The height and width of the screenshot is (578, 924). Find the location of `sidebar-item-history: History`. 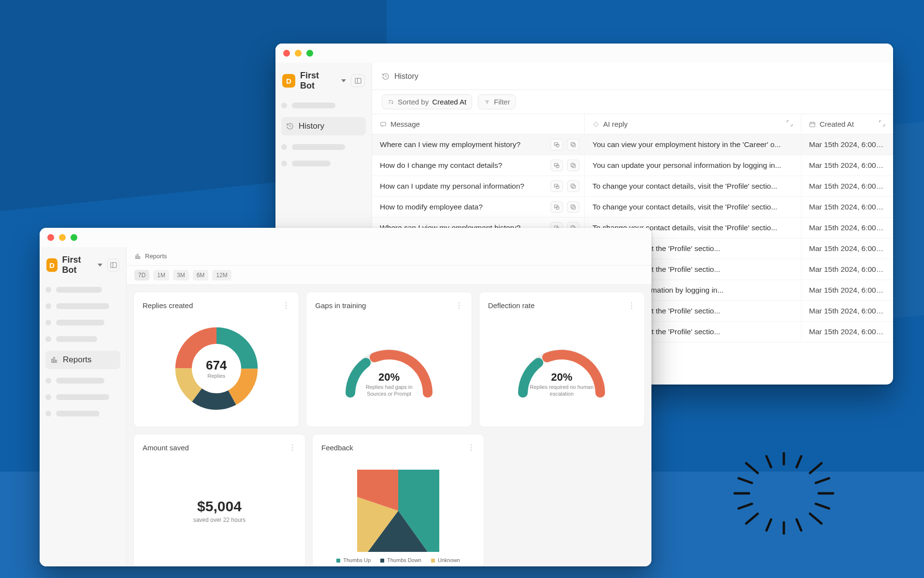

sidebar-item-history: History is located at coordinates (324, 126).